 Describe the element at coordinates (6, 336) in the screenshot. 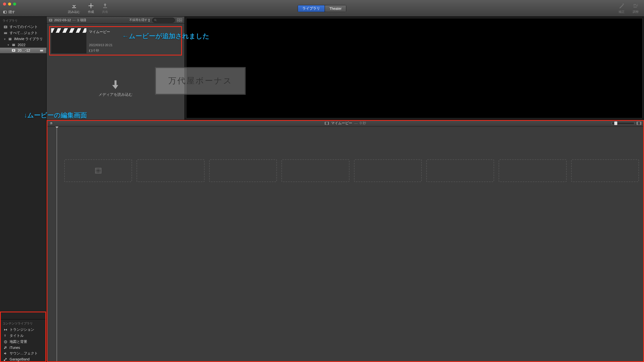

I see `titles-icon: T` at that location.